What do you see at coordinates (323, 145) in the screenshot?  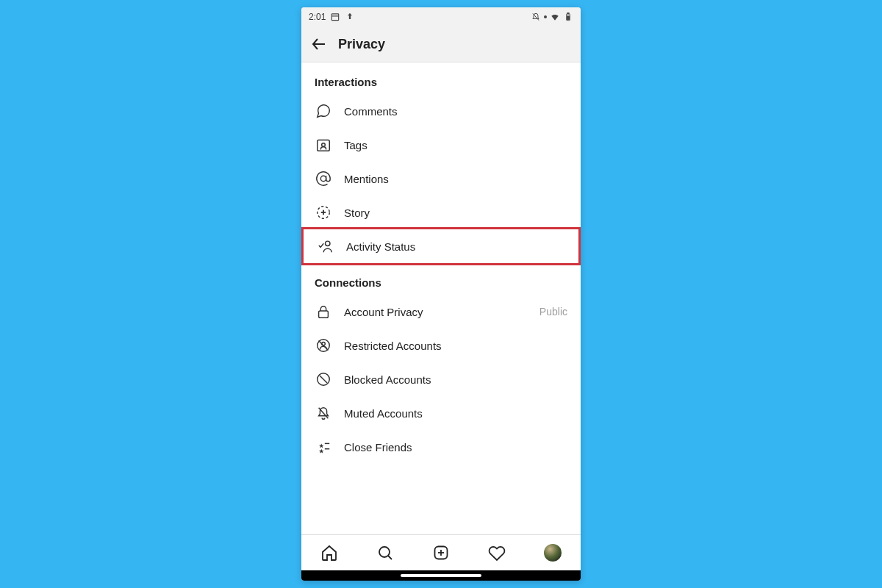 I see `tags-icon` at bounding box center [323, 145].